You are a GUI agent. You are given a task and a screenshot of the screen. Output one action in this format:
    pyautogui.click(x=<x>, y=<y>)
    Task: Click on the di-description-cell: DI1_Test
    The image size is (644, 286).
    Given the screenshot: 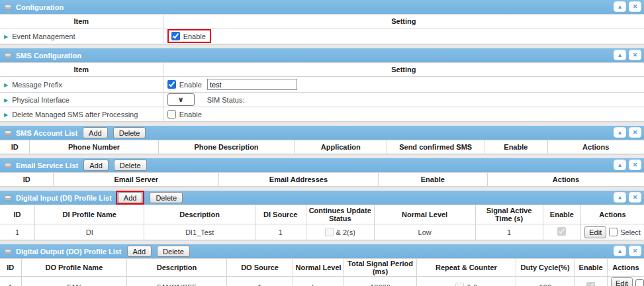 What is the action you would take?
    pyautogui.click(x=200, y=232)
    